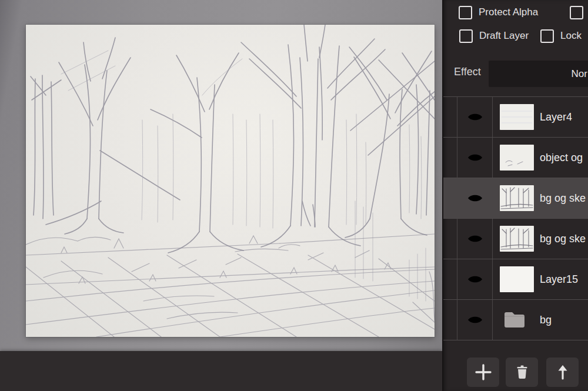  I want to click on add-layer-button, so click(483, 372).